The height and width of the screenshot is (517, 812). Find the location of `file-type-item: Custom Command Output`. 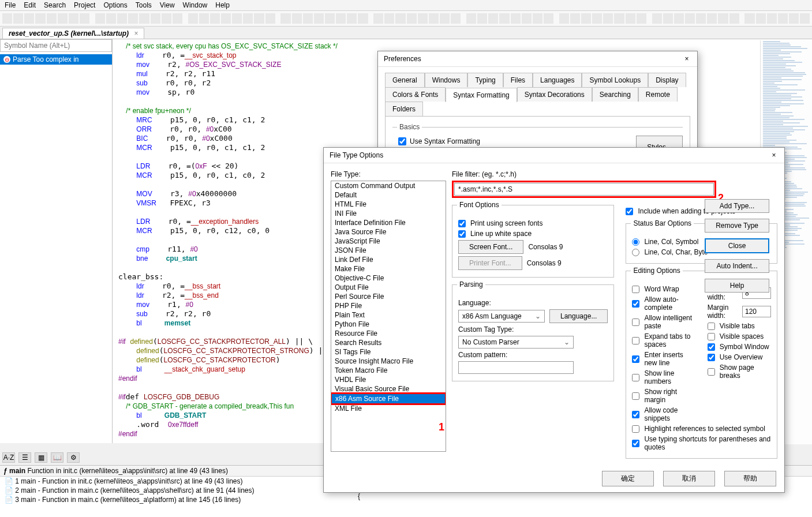

file-type-item: Custom Command Output is located at coordinates (388, 186).